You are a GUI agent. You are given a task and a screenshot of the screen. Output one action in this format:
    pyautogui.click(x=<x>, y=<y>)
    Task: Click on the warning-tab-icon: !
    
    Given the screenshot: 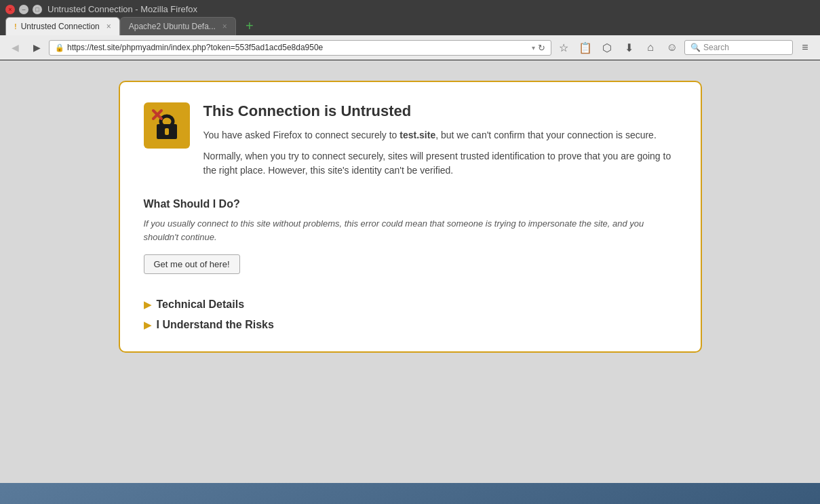 What is the action you would take?
    pyautogui.click(x=16, y=26)
    